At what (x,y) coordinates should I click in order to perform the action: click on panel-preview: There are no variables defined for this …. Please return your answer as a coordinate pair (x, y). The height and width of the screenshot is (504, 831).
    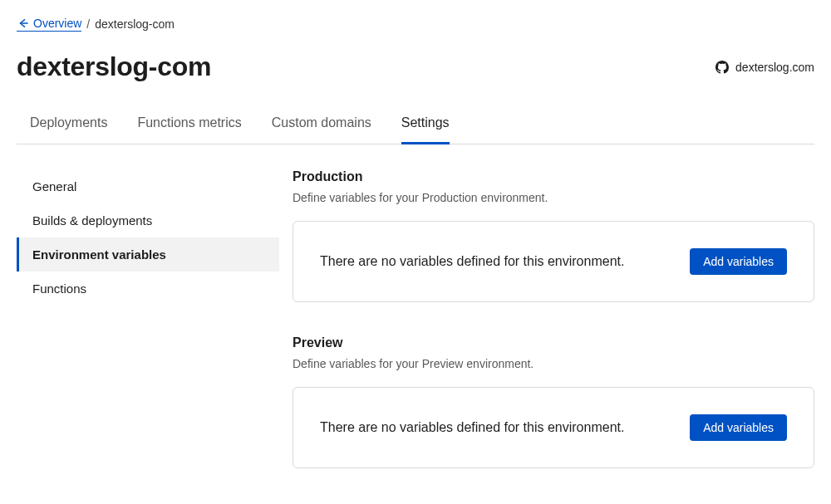
    Looking at the image, I should click on (553, 428).